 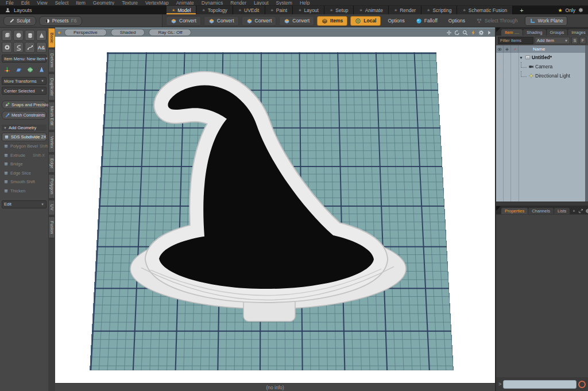 What do you see at coordinates (309, 10) in the screenshot?
I see `workspace-tab-layout: ★Layout` at bounding box center [309, 10].